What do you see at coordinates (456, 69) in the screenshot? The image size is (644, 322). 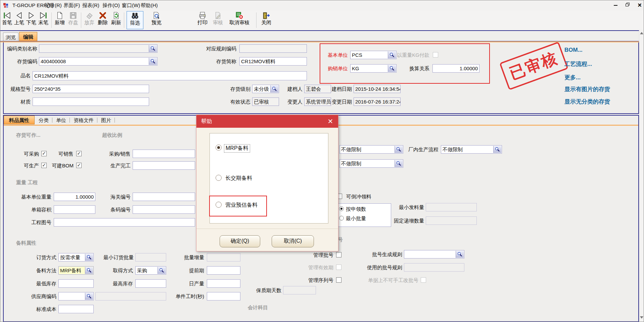 I see `conversion-field: 1.00000` at bounding box center [456, 69].